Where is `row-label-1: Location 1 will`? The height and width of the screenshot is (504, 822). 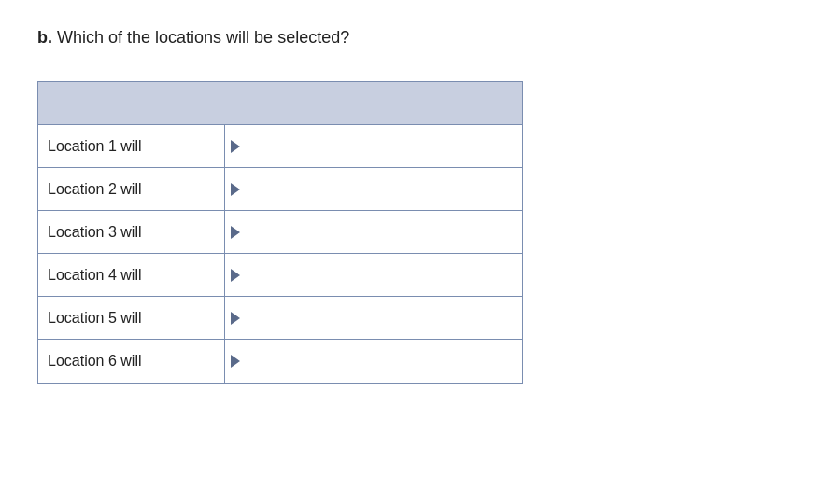
row-label-1: Location 1 will is located at coordinates (132, 146).